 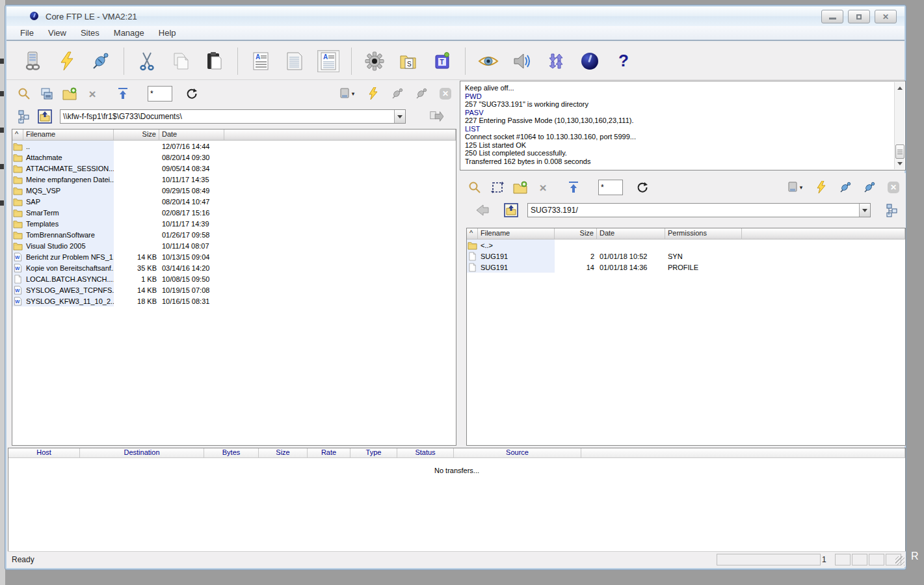 What do you see at coordinates (556, 61) in the screenshot?
I see `transfer-arrows-icon` at bounding box center [556, 61].